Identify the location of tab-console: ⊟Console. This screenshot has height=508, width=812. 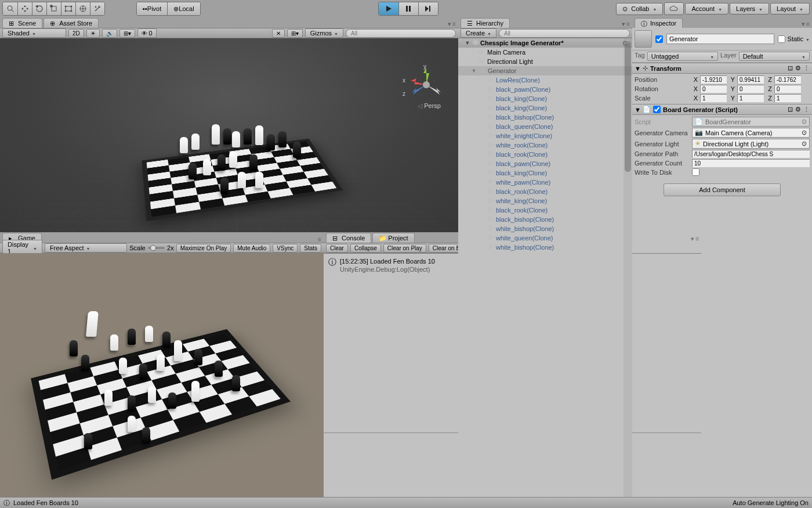
(349, 238).